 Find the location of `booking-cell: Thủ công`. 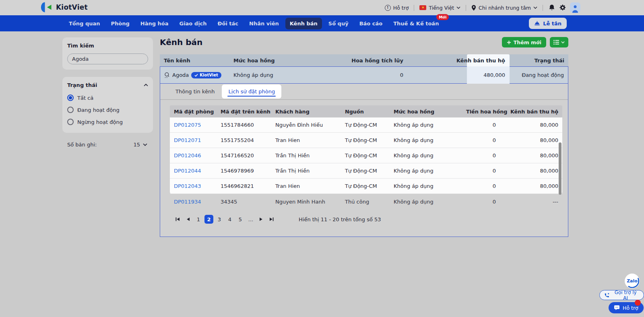

booking-cell: Thủ công is located at coordinates (365, 202).